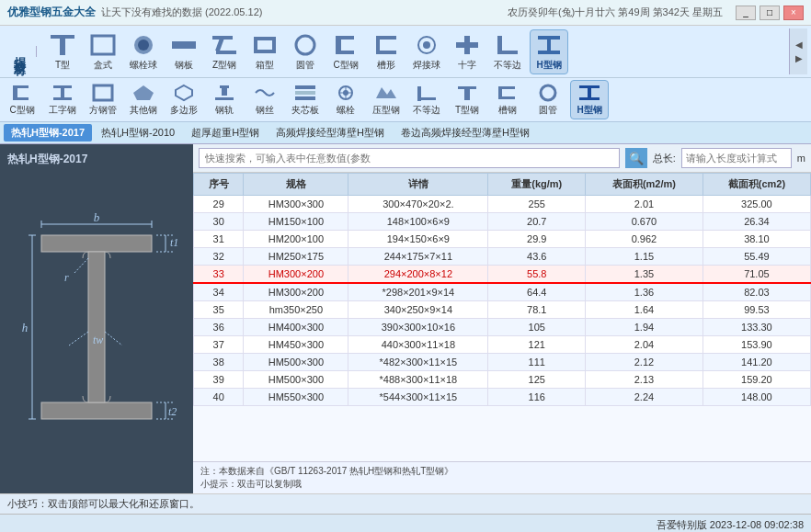 The height and width of the screenshot is (532, 811). What do you see at coordinates (502, 292) in the screenshot?
I see `table-row: 34HM300×200*298×201×9×1464.41.3682.03` at bounding box center [502, 292].